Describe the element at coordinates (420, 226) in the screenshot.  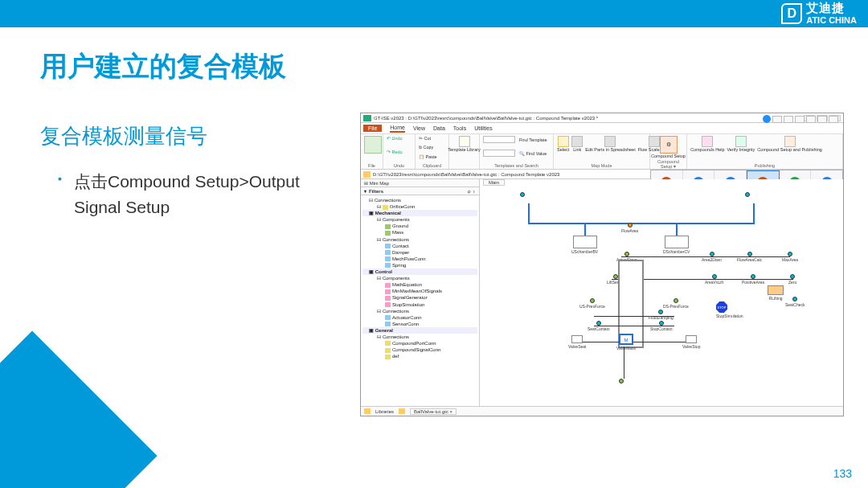
I see `tree-node: Ground` at that location.